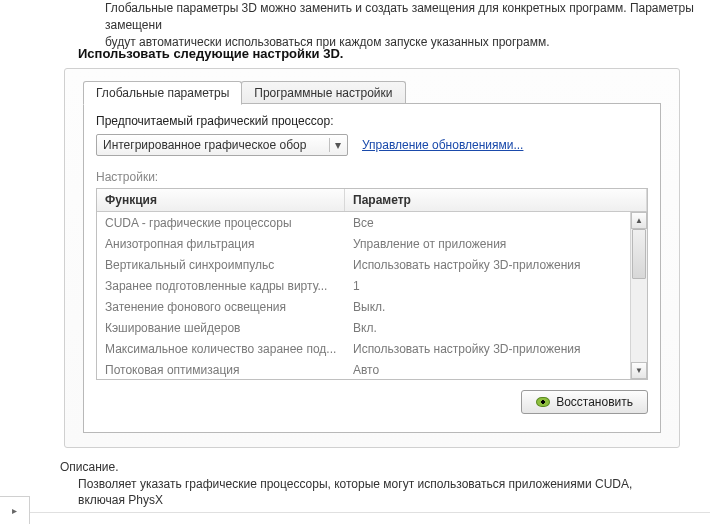  What do you see at coordinates (405, 25) in the screenshot?
I see `intro-text: Глобальные параметры 3D можно заменить и…` at bounding box center [405, 25].